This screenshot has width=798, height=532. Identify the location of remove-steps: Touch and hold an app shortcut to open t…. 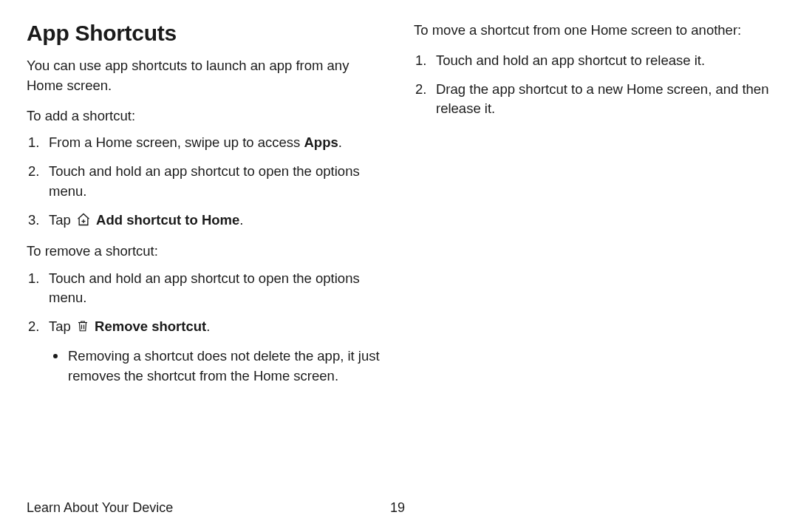
(205, 328).